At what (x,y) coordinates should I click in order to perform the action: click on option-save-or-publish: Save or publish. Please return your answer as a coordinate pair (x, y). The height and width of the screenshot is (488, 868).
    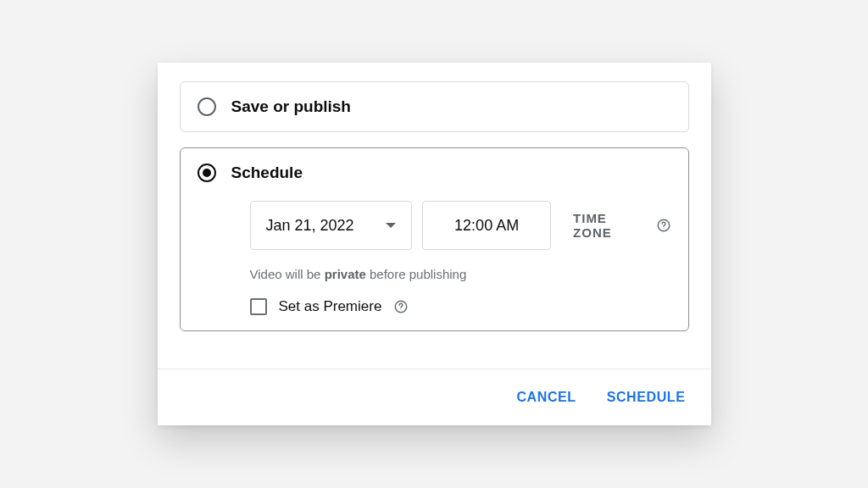
    Looking at the image, I should click on (434, 107).